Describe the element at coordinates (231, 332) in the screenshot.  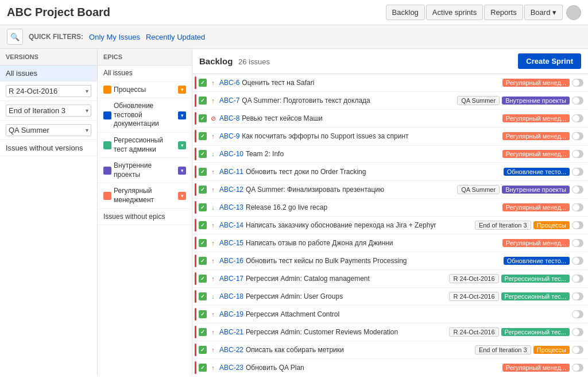
I see `issue-key: ABC-21` at that location.